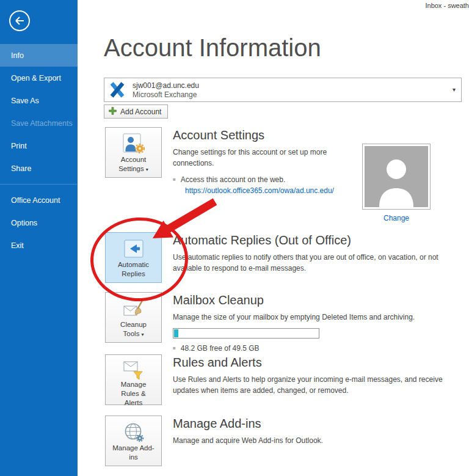 This screenshot has height=476, width=469. What do you see at coordinates (176, 334) in the screenshot?
I see `mailbox-quota-fill` at bounding box center [176, 334].